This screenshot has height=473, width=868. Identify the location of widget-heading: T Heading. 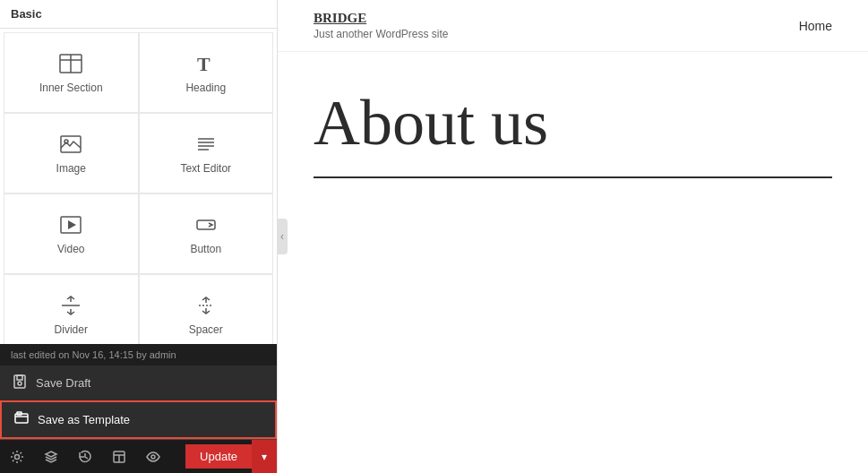
(206, 73).